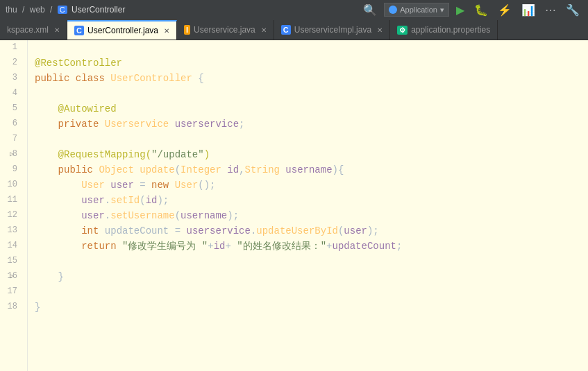 Image resolution: width=588 pixels, height=371 pixels. I want to click on debug-button: 🐛, so click(481, 10).